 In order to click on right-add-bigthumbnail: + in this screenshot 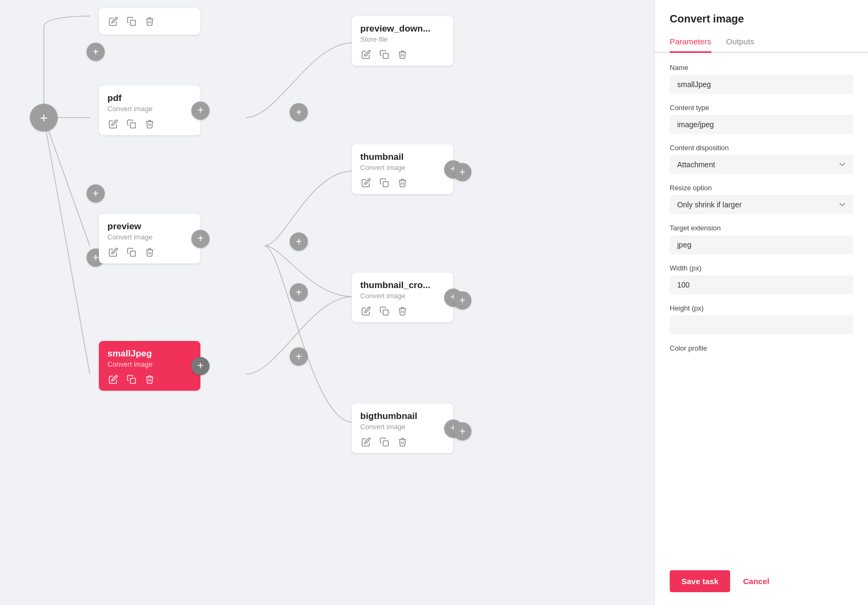, I will do `click(462, 431)`.